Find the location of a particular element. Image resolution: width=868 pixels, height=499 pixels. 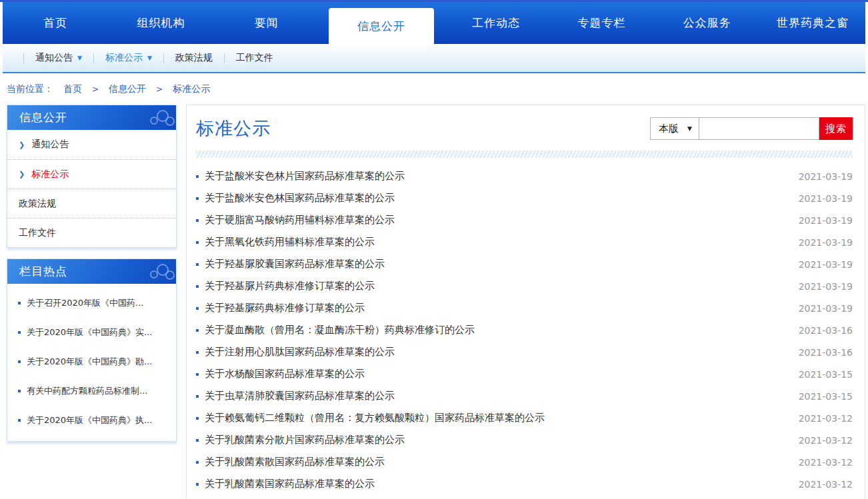

sidebar-item-label: 政策法规 is located at coordinates (37, 204).